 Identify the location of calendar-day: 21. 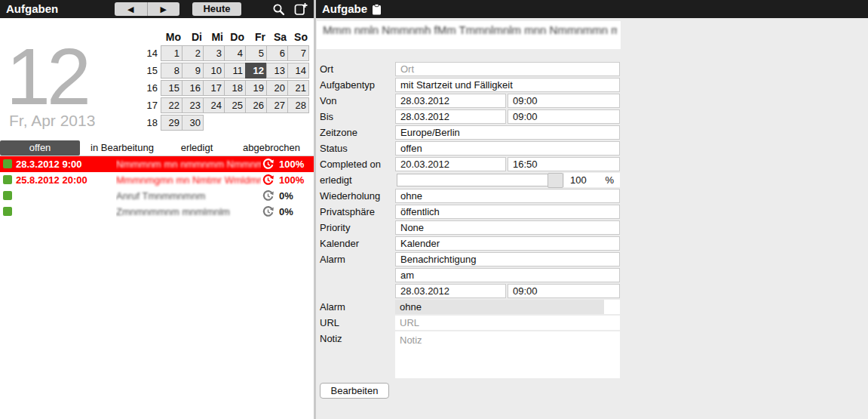
(299, 88).